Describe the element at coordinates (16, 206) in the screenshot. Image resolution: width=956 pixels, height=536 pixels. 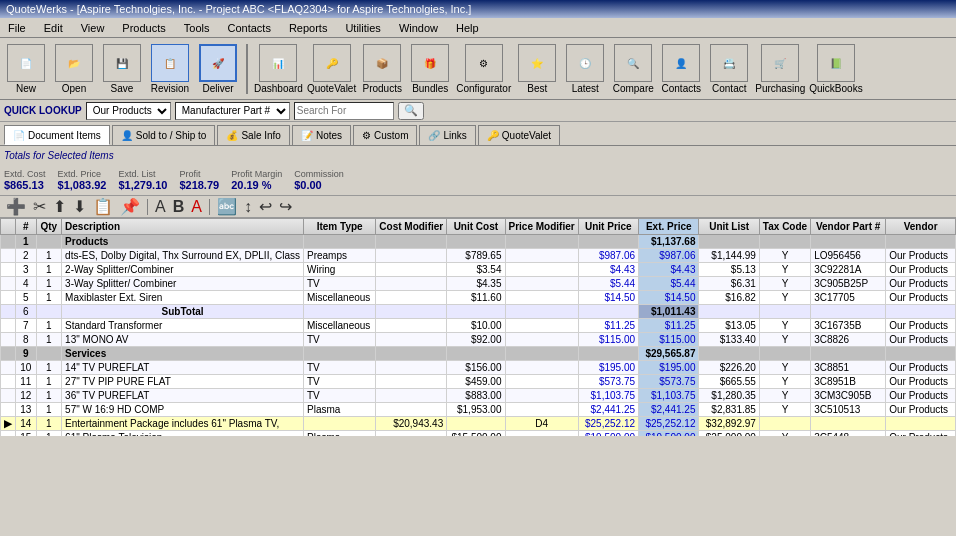
I see `add-item-button: ➕` at that location.